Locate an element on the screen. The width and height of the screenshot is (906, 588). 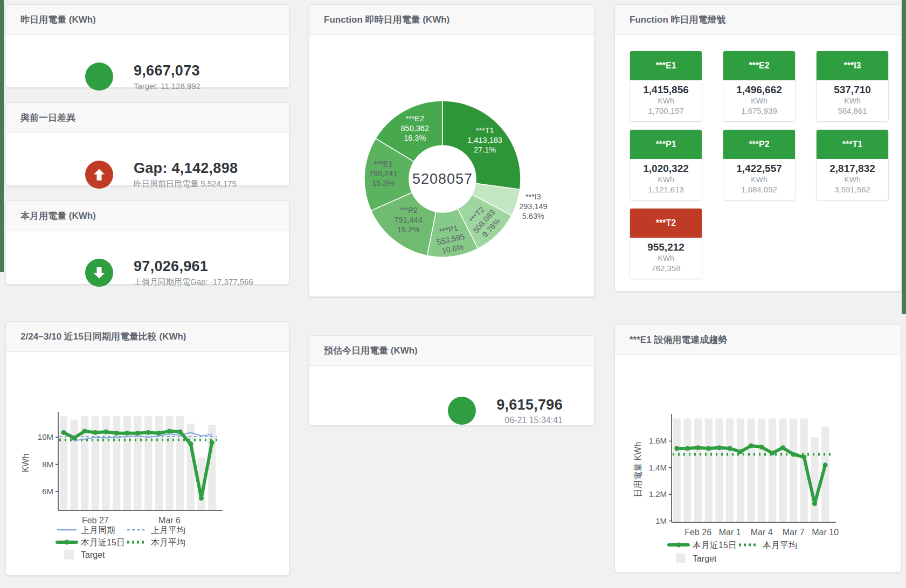
light-card-title: ***P2 is located at coordinates (759, 144).